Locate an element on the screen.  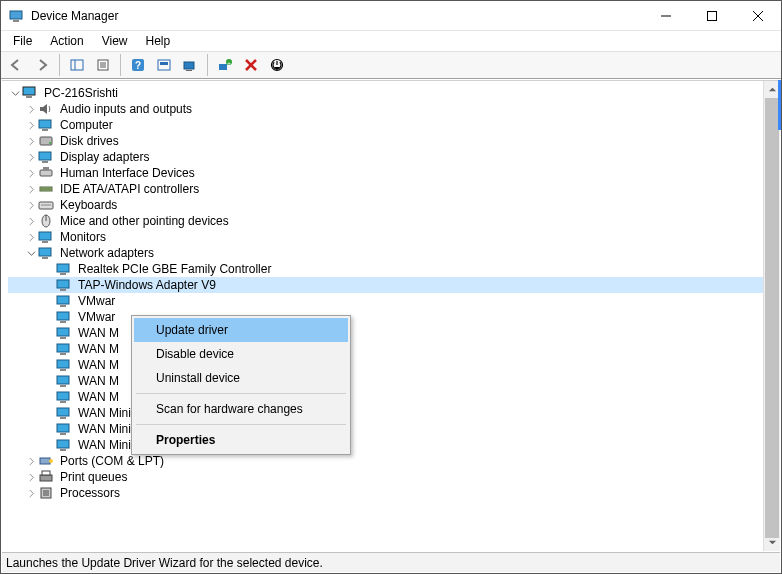
context-scan-hardware: Scan for hardware changes is located at coordinates (241, 409).